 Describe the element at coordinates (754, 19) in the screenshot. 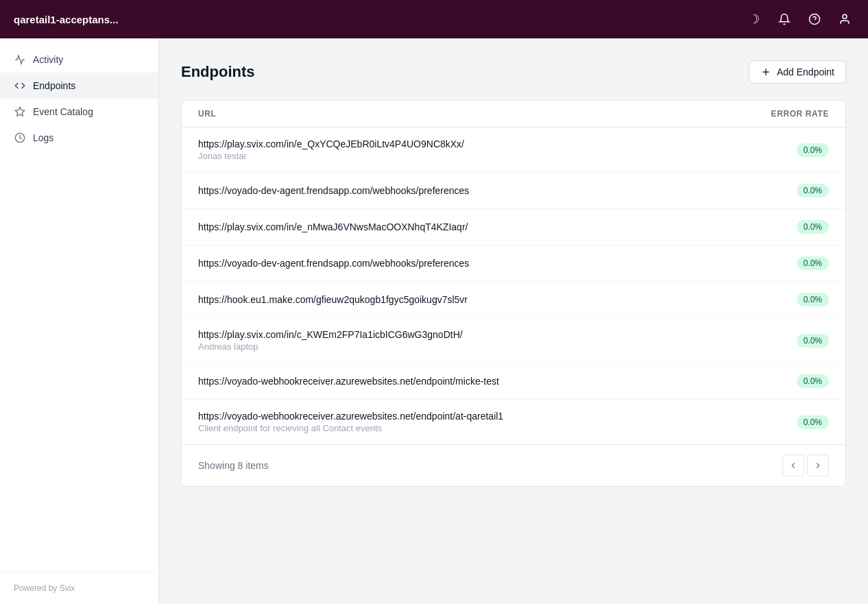

I see `theme-toggle-icon: ☽` at that location.